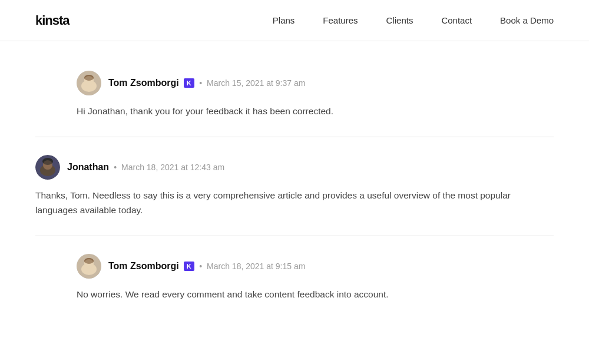 Image resolution: width=589 pixels, height=364 pixels. What do you see at coordinates (294, 21) in the screenshot?
I see `site-header: Kinsta Plans Features Clients Contact Bo…` at bounding box center [294, 21].